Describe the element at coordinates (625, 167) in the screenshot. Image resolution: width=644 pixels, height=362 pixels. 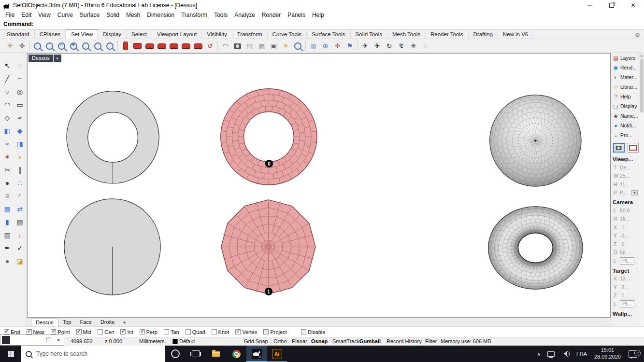
I see `property-row: TDe...` at that location.